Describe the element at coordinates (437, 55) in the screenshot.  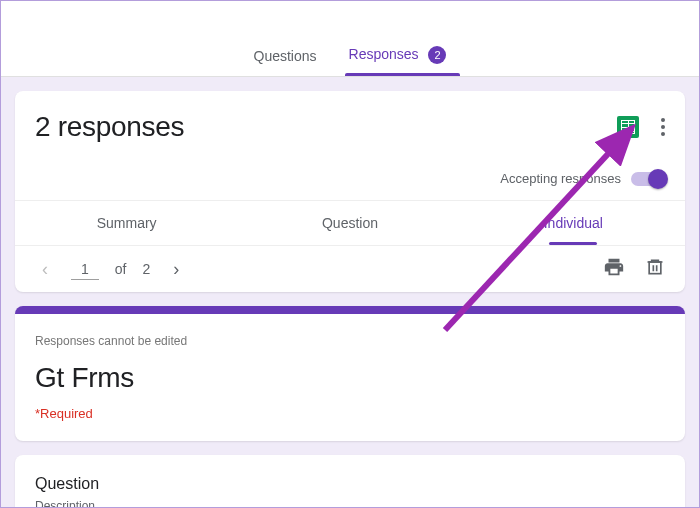
I see `responses-count-badge: 2` at that location.